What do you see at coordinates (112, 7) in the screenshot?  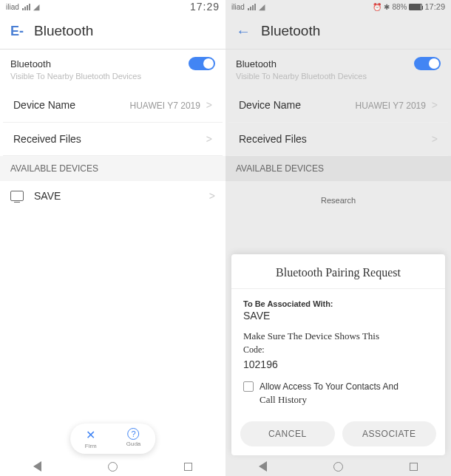 I see `status-bar: iliad ◢ 17:29` at bounding box center [112, 7].